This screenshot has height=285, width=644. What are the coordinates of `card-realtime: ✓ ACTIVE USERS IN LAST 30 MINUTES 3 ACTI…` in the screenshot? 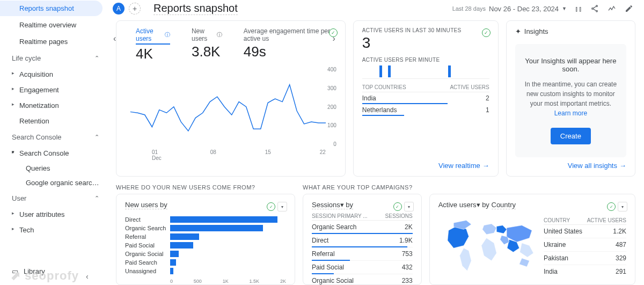 It's located at (426, 99).